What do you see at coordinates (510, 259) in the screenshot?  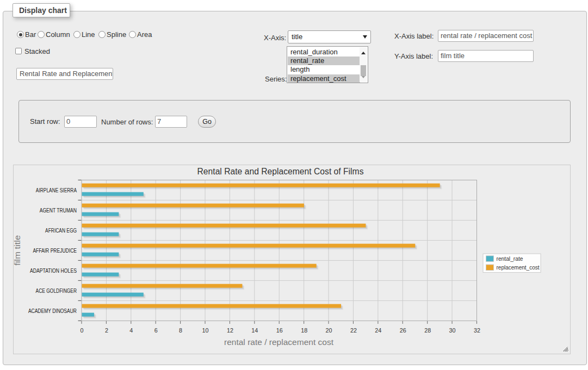 I see `svg-text: rental_rate` at bounding box center [510, 259].